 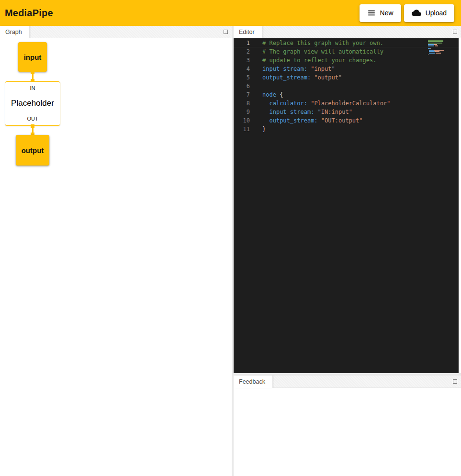 I want to click on graph-tabstrip: Graph, so click(x=116, y=32).